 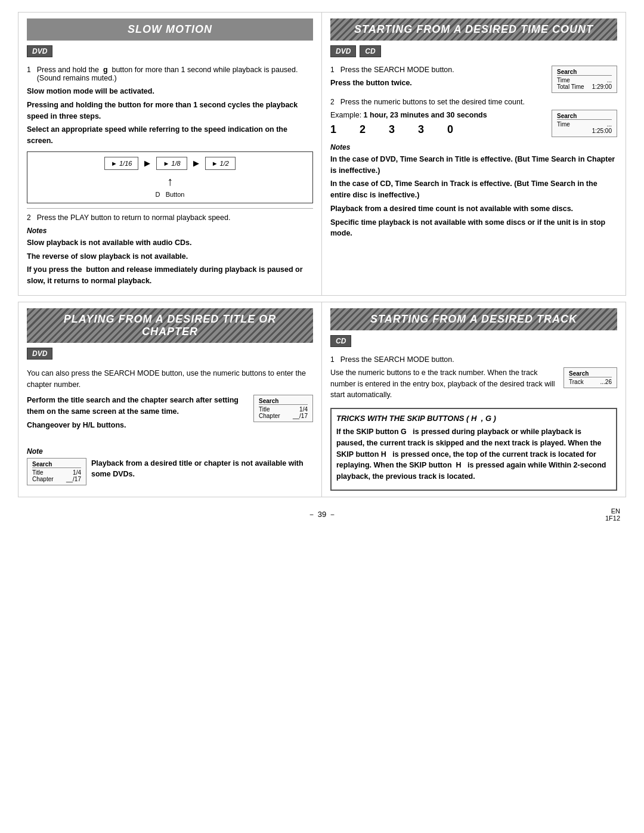 I want to click on title-bold-area: Search Title1/4 Chapter__/17 Perform the…, so click(x=170, y=414).